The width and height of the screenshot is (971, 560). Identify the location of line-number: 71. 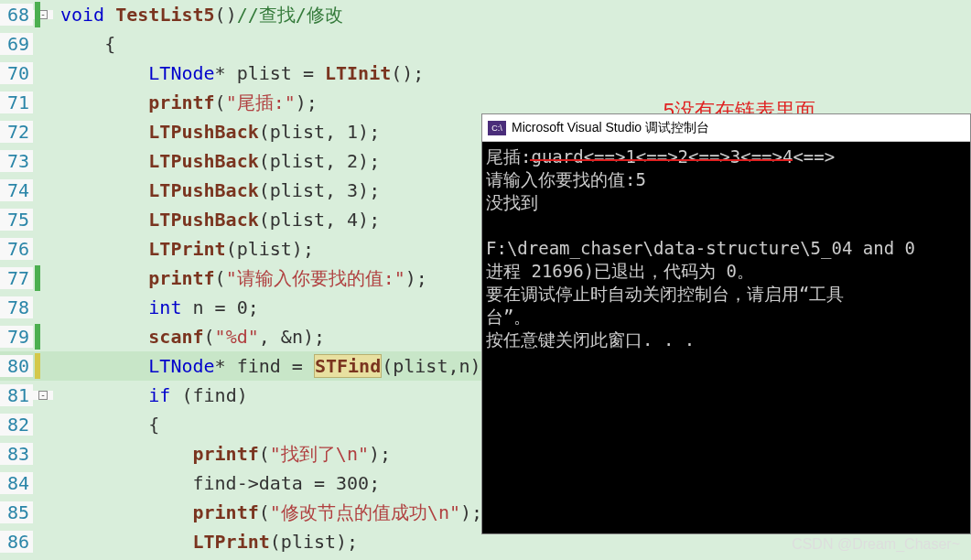
(16, 102).